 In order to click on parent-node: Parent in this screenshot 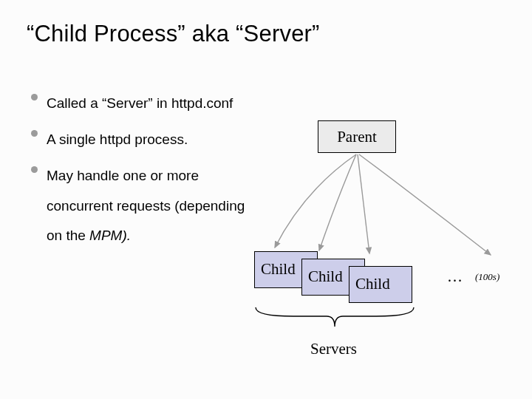, I will do `click(357, 137)`.